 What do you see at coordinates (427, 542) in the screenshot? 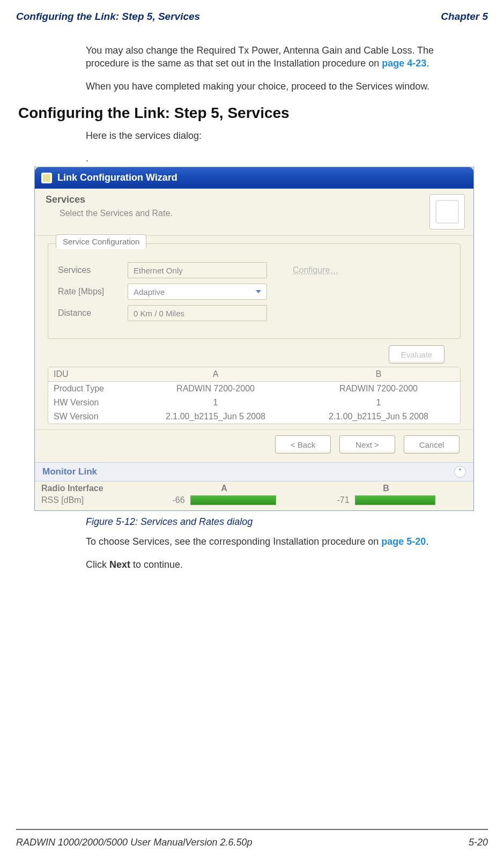
I see `post1-b: .` at bounding box center [427, 542].